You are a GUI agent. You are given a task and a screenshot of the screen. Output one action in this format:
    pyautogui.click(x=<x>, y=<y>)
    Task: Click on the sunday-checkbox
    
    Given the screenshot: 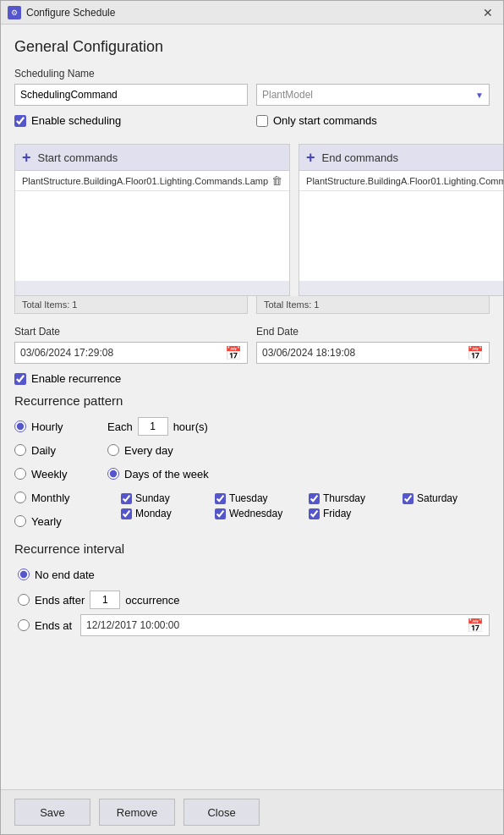 What is the action you would take?
    pyautogui.click(x=127, y=499)
    